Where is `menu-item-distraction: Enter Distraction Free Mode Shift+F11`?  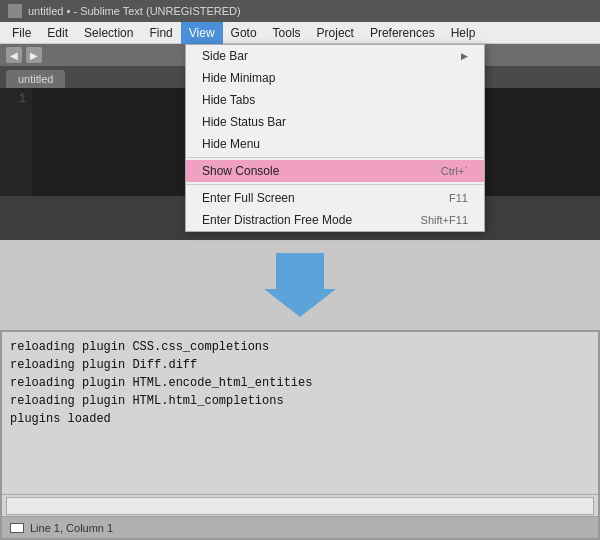 menu-item-distraction: Enter Distraction Free Mode Shift+F11 is located at coordinates (335, 220).